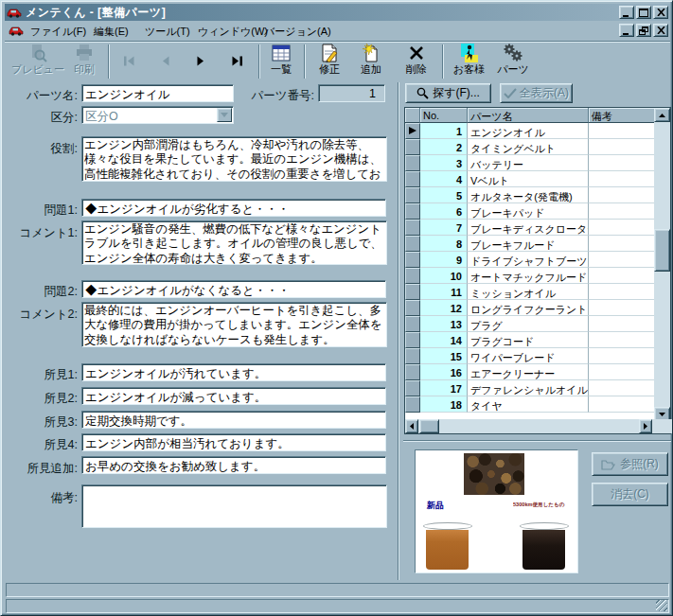 The width and height of the screenshot is (673, 616). What do you see at coordinates (530, 405) in the screenshot?
I see `table-row: 18 タイヤ` at bounding box center [530, 405].